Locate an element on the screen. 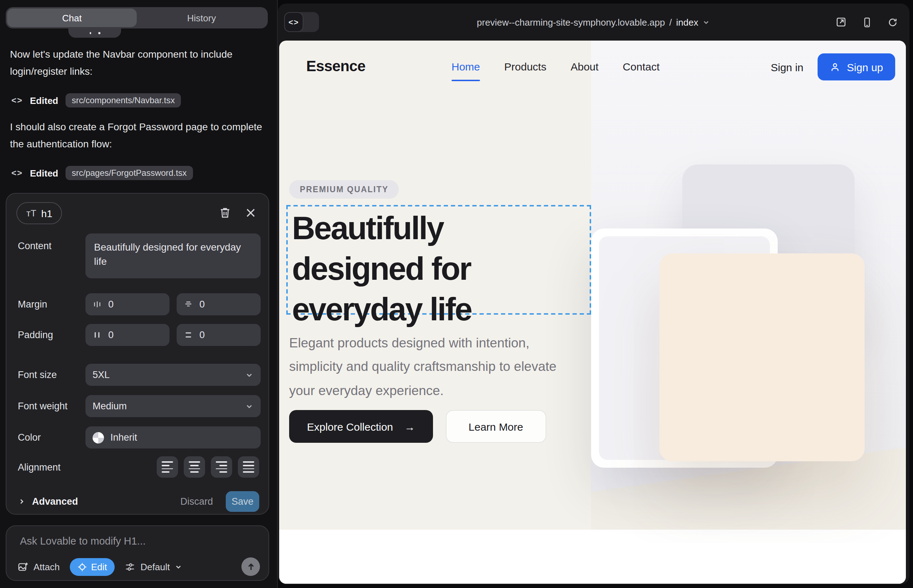  nav-links: Home Products About Contact is located at coordinates (555, 66).